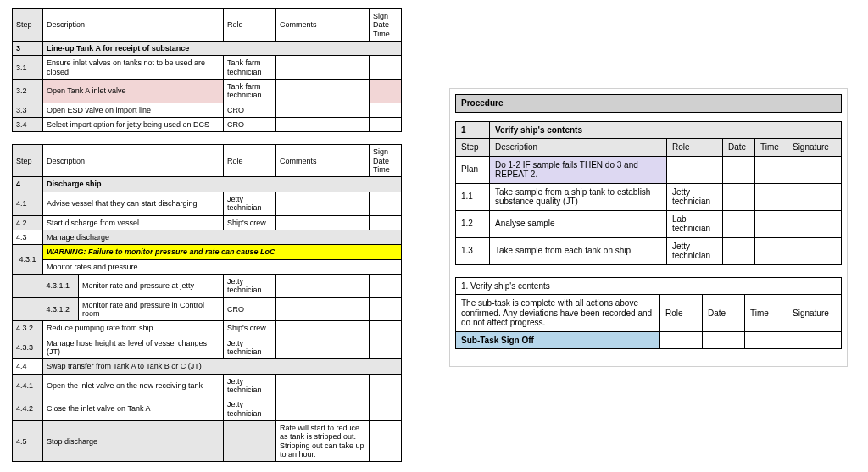 This screenshot has height=472, width=868. I want to click on step-desc: Reduce pumping rate from ship, so click(134, 329).